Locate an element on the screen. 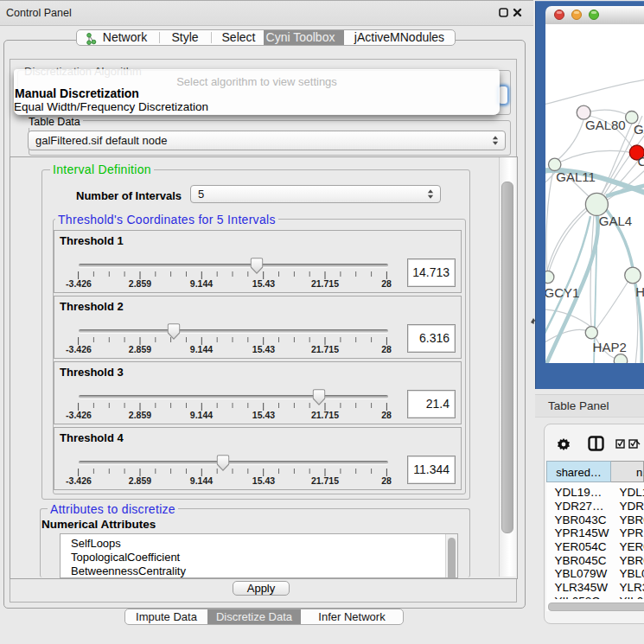  svg-text: GAL11 is located at coordinates (576, 176).